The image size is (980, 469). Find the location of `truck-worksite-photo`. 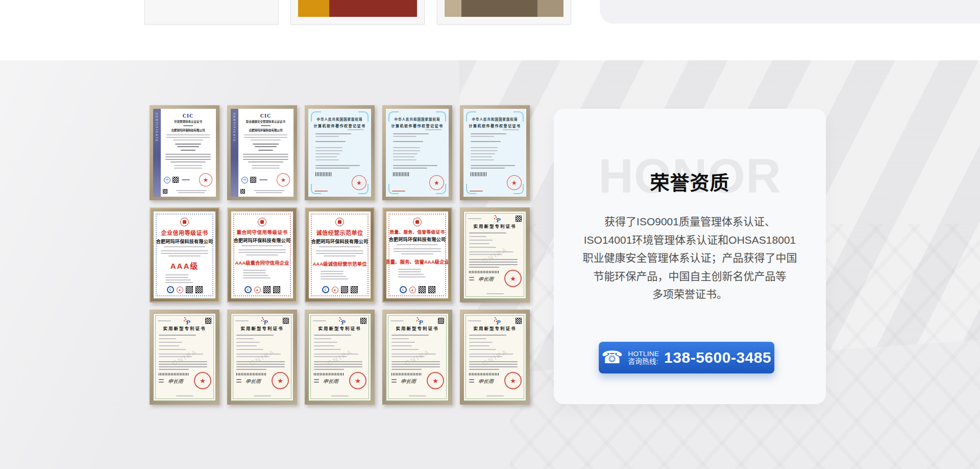

truck-worksite-photo is located at coordinates (357, 8).